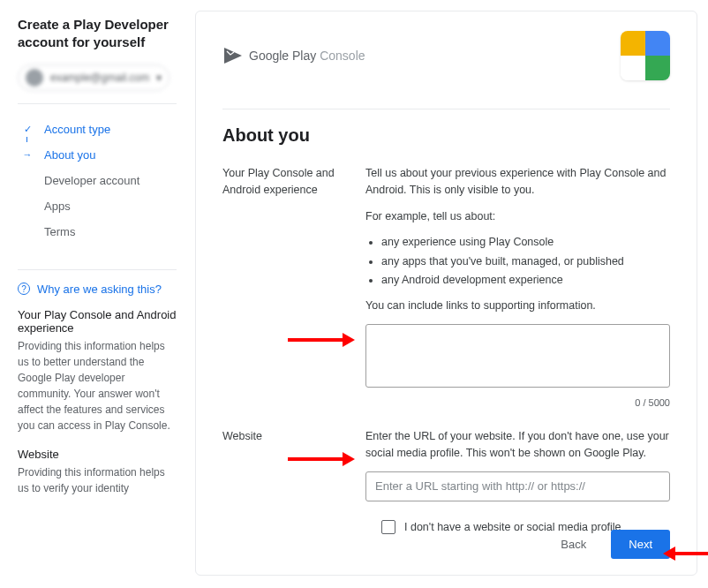 Image resolution: width=708 pixels, height=588 pixels. I want to click on experience-bullets: any experience using Play Console any ap…, so click(526, 261).